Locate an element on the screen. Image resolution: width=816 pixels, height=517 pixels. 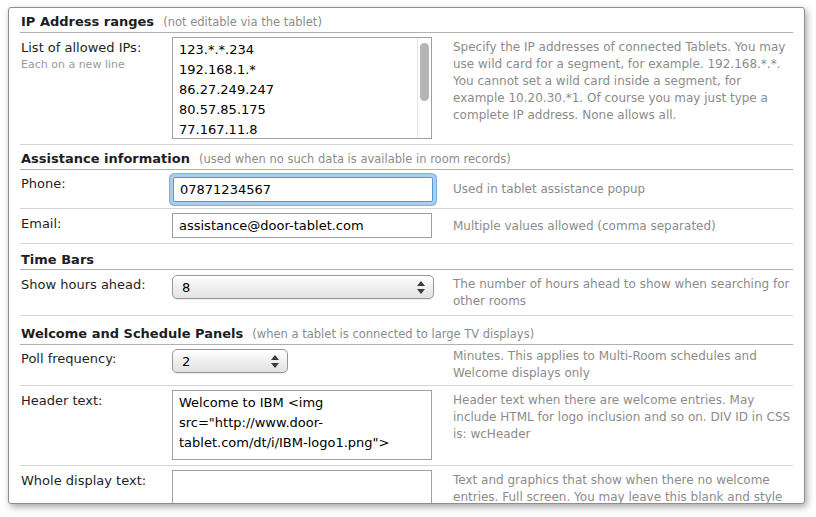
row-whole-display-text: Whole display text: Text and graphics th… is located at coordinates (406, 485).